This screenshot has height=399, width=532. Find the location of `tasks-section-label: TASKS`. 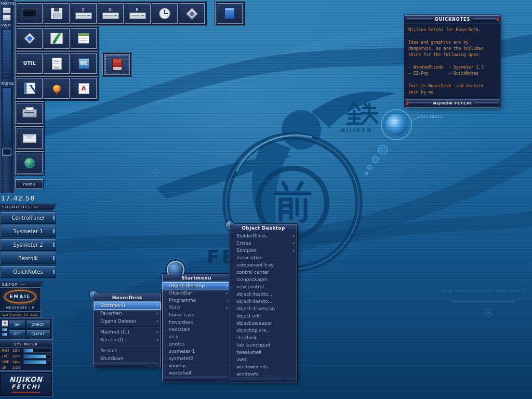

tasks-section-label: TASKS is located at coordinates (7, 83).